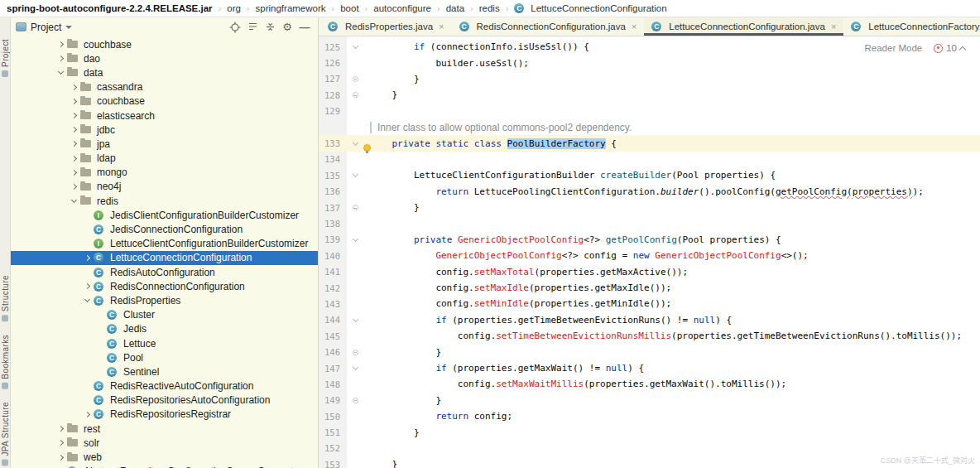  What do you see at coordinates (270, 27) in the screenshot?
I see `collapse-all-icon` at bounding box center [270, 27].